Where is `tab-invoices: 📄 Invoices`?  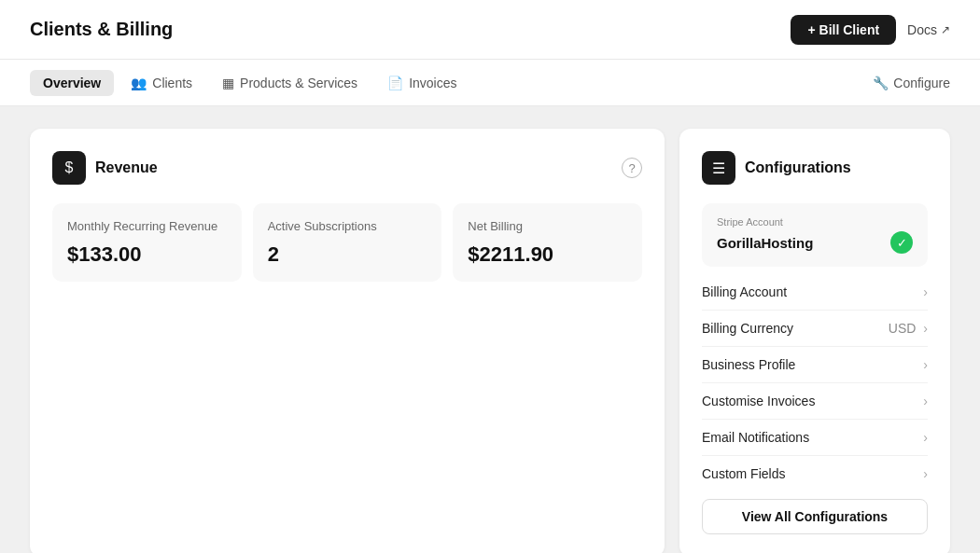 tab-invoices: 📄 Invoices is located at coordinates (422, 83).